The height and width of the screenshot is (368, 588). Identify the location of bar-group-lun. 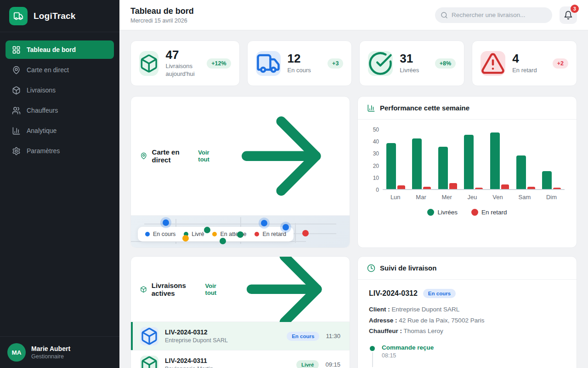
(396, 166).